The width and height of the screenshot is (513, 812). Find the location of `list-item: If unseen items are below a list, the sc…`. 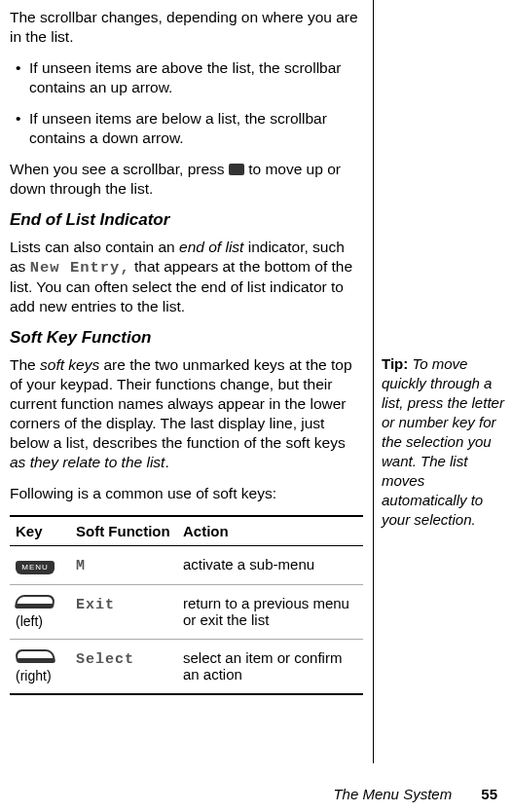

list-item: If unseen items are below a list, the sc… is located at coordinates (197, 129).